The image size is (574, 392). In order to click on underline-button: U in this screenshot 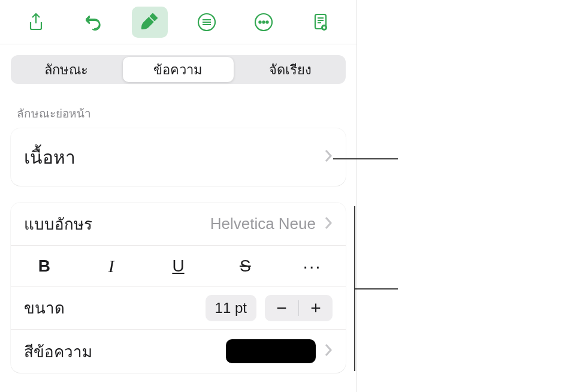, I will do `click(179, 266)`.